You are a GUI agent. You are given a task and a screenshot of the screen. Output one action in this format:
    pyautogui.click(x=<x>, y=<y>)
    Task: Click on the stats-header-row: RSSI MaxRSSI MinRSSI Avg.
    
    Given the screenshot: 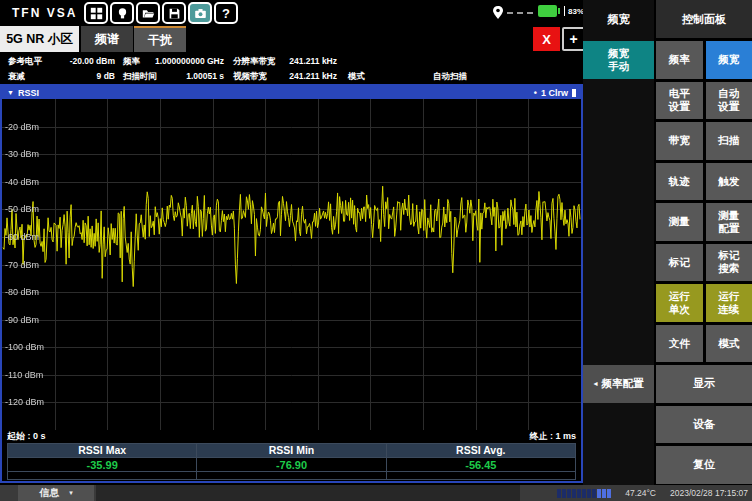 What is the action you would take?
    pyautogui.click(x=292, y=450)
    